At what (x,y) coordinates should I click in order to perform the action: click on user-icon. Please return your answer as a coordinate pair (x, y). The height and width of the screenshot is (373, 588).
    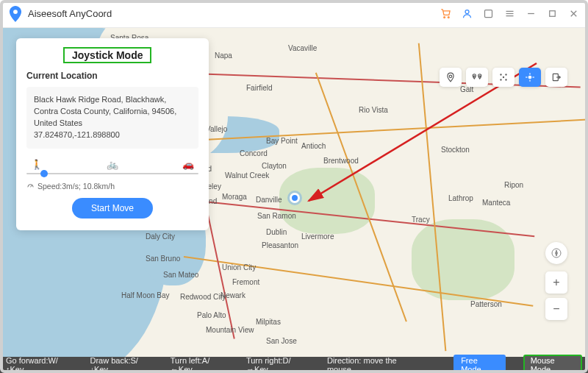
    Looking at the image, I should click on (467, 13).